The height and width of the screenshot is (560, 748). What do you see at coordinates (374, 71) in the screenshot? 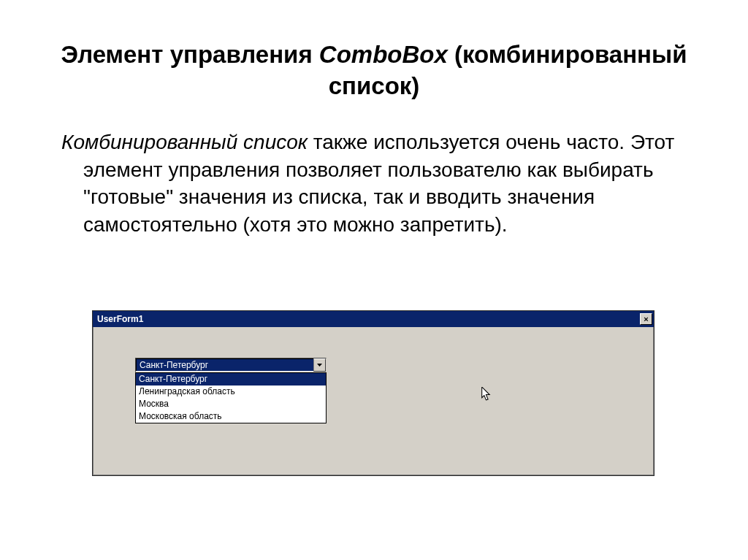
I see `slide-title: Элемент управления ComboBox (комбинирова…` at bounding box center [374, 71].